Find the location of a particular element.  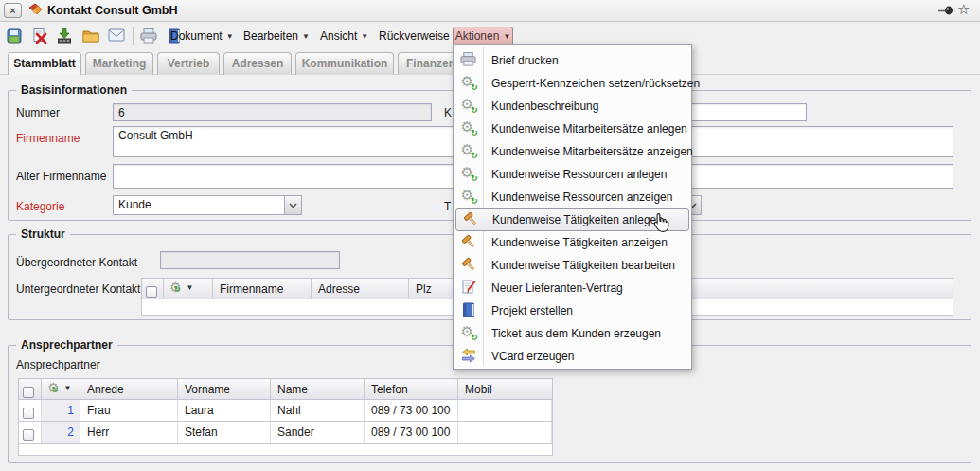

import-icon is located at coordinates (64, 36).